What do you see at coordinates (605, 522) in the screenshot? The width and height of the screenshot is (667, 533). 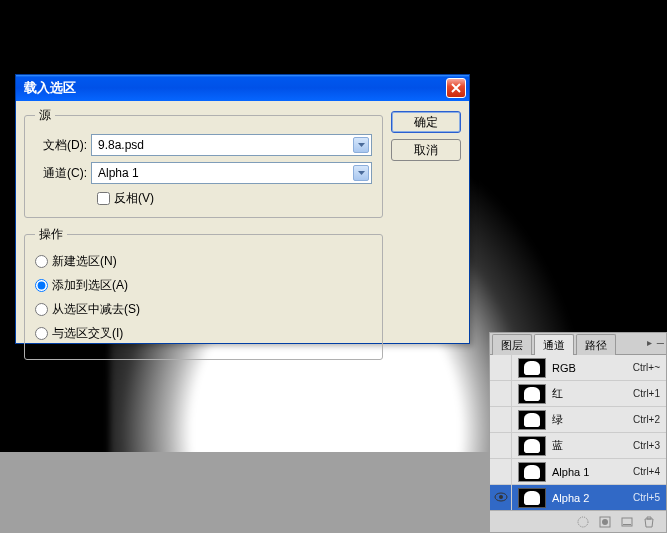 I see `save-selection-icon` at bounding box center [605, 522].